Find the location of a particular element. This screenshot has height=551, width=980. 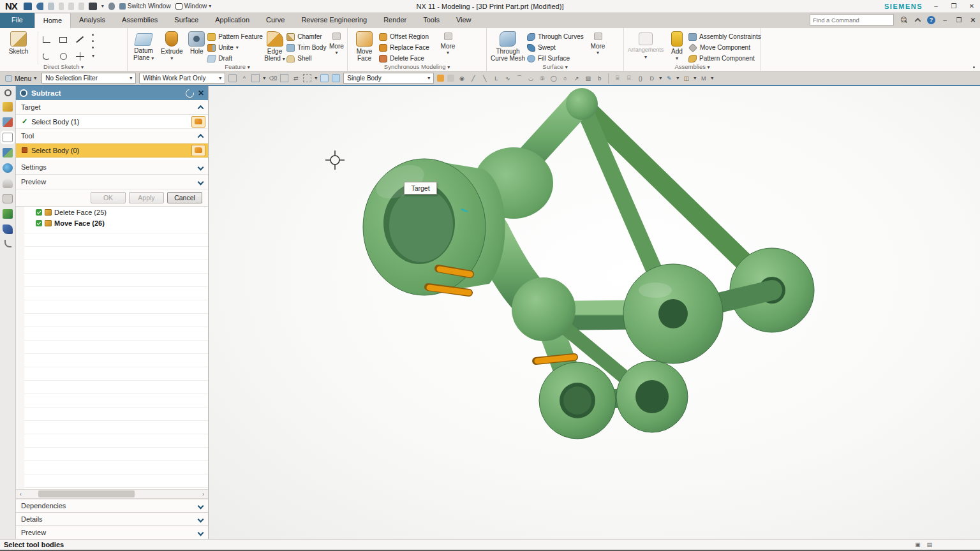

ok-button: OK is located at coordinates (108, 198).